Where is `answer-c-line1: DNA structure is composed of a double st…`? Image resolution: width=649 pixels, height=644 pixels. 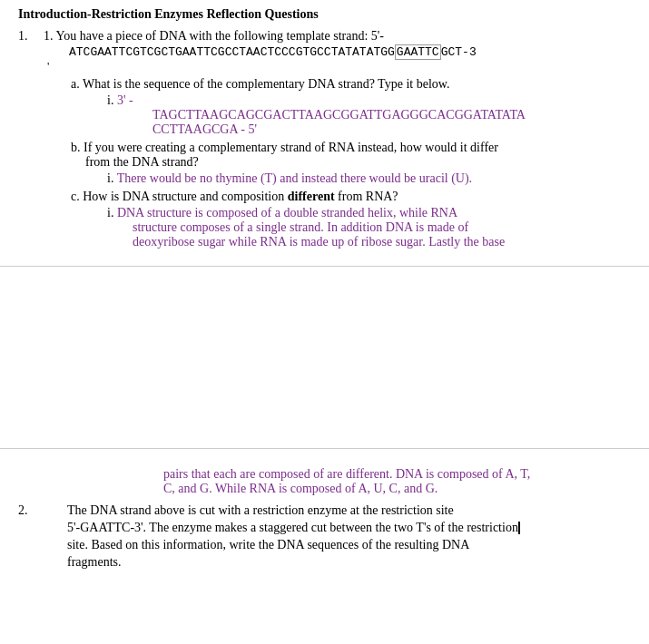 answer-c-line1: DNA structure is composed of a double st… is located at coordinates (287, 212).